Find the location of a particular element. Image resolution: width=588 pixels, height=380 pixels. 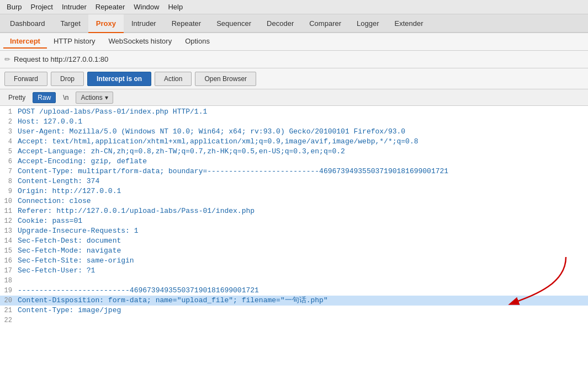

table-row: 12Cookie: pass=01 is located at coordinates (294, 221).